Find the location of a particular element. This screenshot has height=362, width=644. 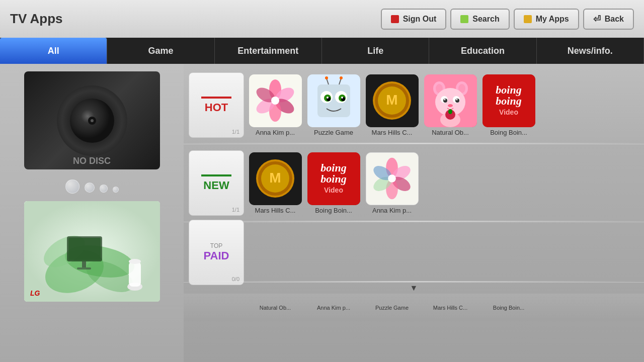

hot-label: HOT is located at coordinates (216, 108).